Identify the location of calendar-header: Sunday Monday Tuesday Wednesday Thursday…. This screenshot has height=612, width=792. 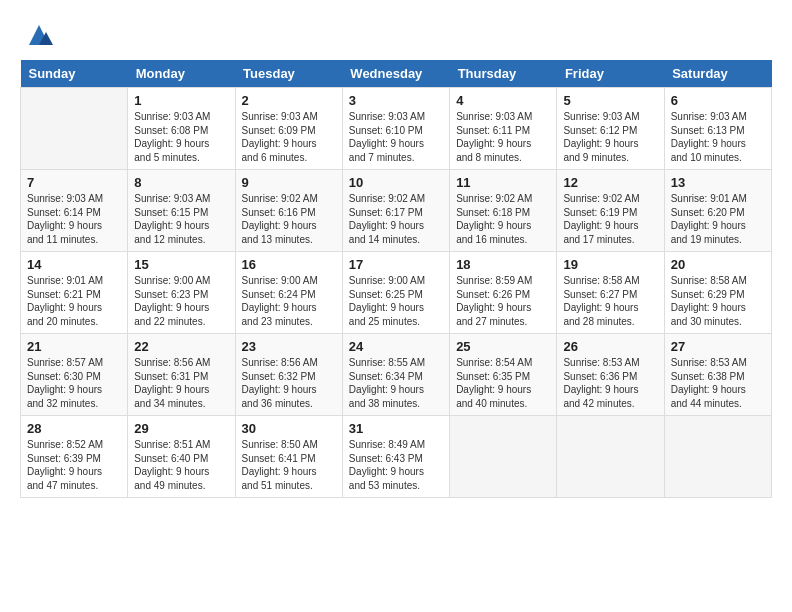
(396, 74).